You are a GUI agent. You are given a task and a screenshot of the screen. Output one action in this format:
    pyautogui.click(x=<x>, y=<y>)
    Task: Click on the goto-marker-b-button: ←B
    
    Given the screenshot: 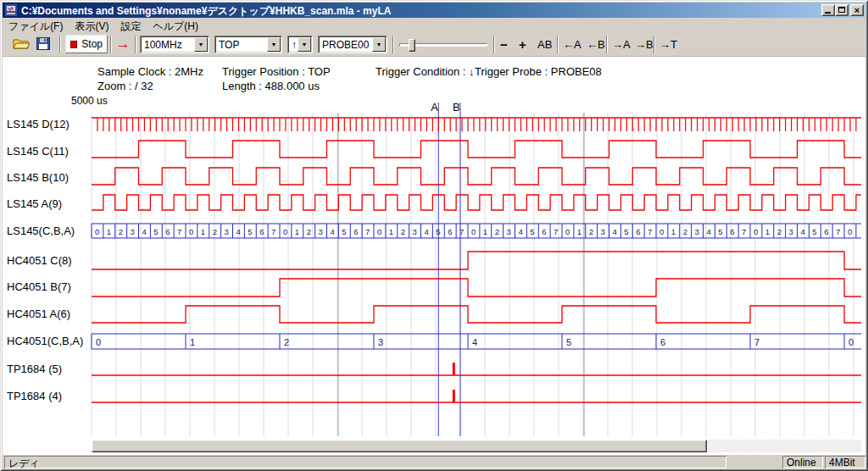 What is the action you would take?
    pyautogui.click(x=596, y=44)
    